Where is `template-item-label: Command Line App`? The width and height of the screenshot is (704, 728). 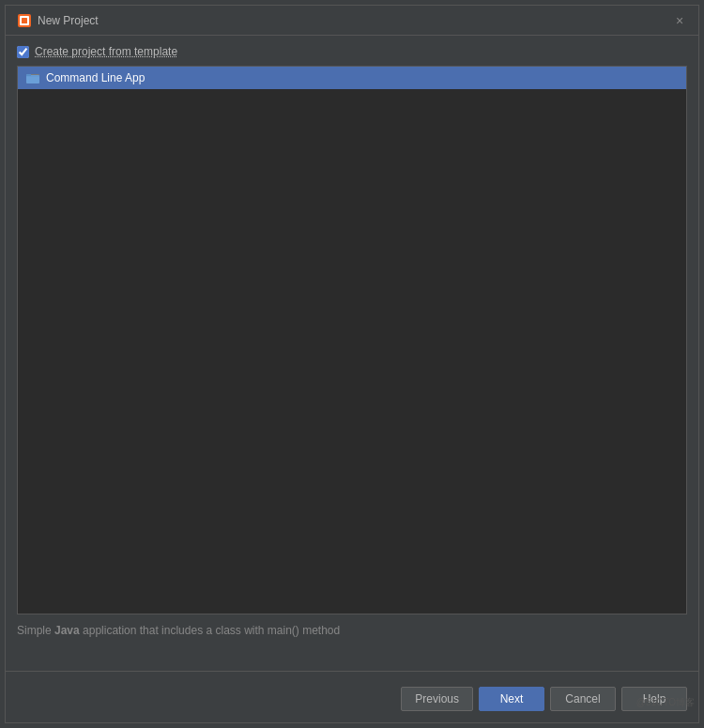 template-item-label: Command Line App is located at coordinates (96, 78).